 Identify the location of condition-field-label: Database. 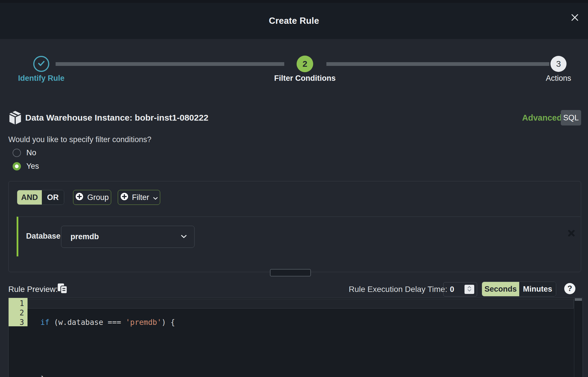
(43, 236).